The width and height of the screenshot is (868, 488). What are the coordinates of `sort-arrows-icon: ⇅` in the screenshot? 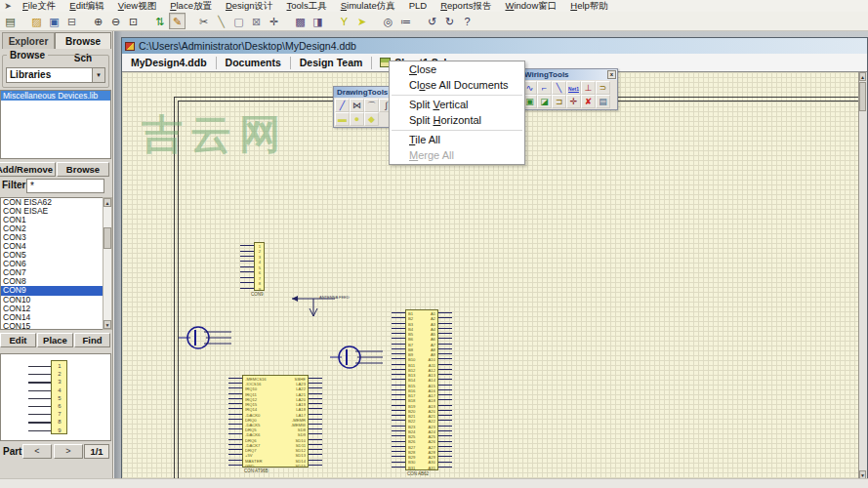 It's located at (160, 21).